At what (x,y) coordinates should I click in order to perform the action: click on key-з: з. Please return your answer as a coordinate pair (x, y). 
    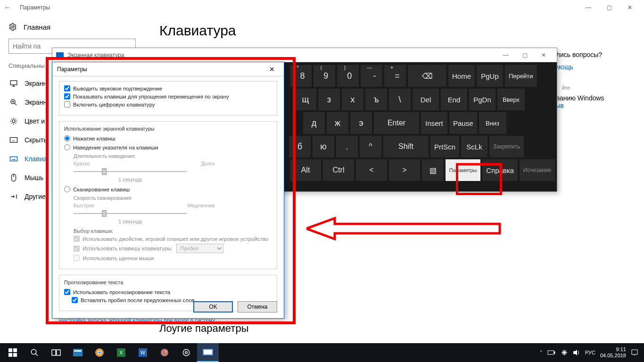
    Looking at the image, I should click on (329, 99).